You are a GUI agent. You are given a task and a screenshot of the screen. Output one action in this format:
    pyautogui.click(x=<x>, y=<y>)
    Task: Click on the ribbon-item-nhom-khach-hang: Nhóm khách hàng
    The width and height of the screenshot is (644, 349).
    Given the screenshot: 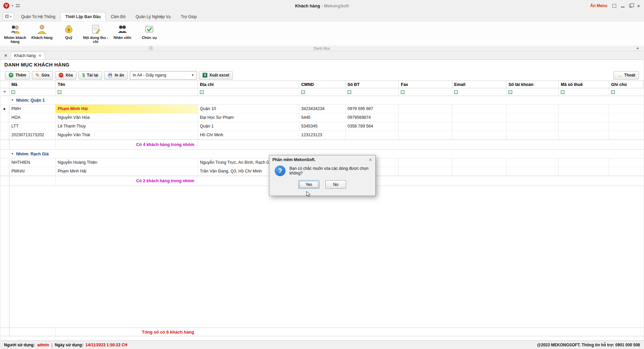 What is the action you would take?
    pyautogui.click(x=15, y=33)
    